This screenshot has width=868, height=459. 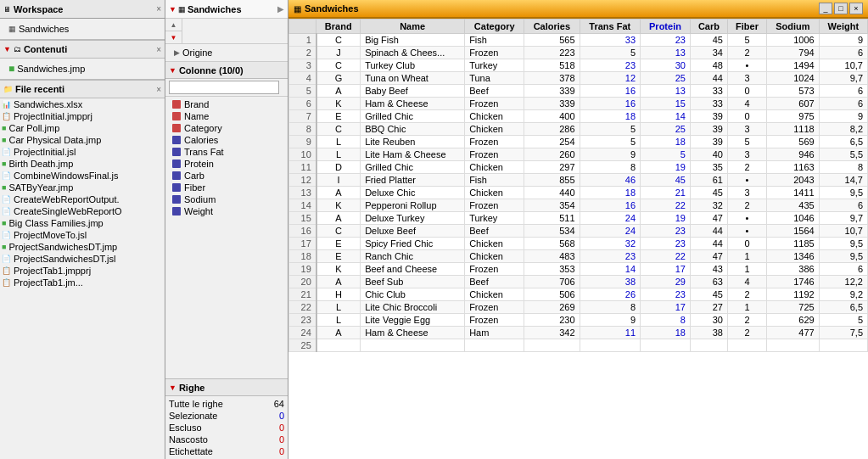 I want to click on column-carb: Carb, so click(x=227, y=176).